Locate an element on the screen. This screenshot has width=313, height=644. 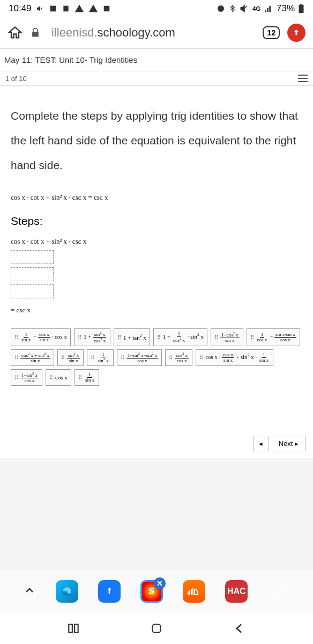
network-label: 4G is located at coordinates (256, 9).